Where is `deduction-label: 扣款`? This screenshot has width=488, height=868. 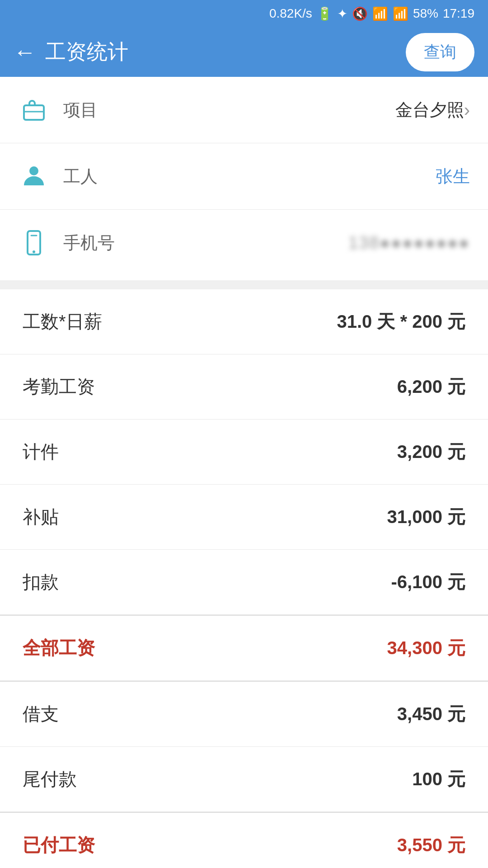 deduction-label: 扣款 is located at coordinates (41, 582).